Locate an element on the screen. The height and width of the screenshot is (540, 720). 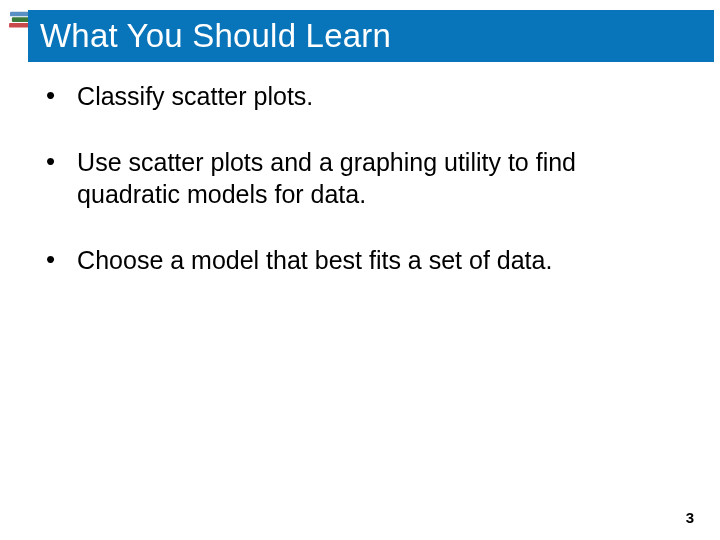
title-bar: What You Should Learn is located at coordinates (371, 36).